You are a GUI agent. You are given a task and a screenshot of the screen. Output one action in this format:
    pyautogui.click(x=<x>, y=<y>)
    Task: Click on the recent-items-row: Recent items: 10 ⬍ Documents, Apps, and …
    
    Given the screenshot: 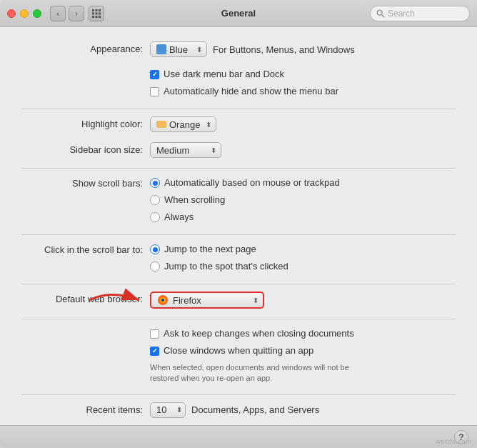 What is the action you would take?
    pyautogui.click(x=239, y=410)
    